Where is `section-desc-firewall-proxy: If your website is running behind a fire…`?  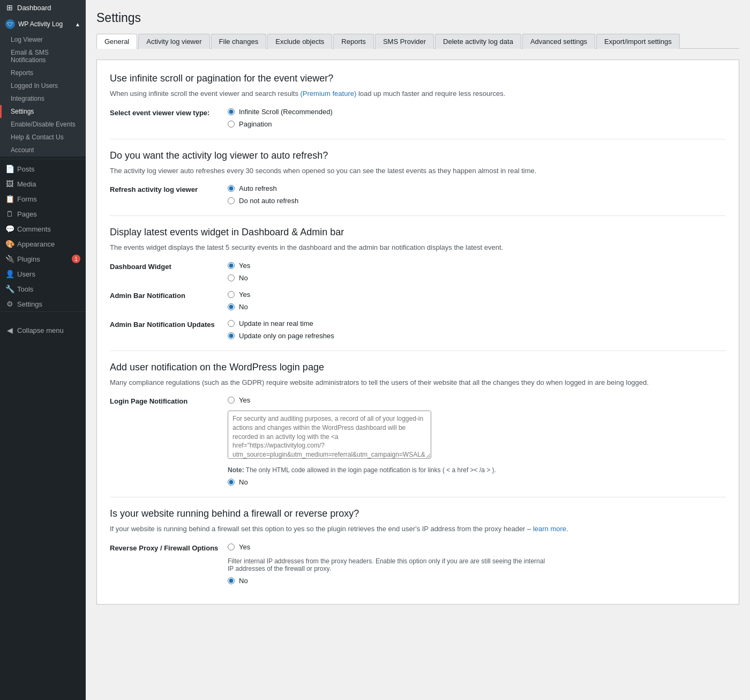
section-desc-firewall-proxy: If your website is running behind a fire… is located at coordinates (418, 529).